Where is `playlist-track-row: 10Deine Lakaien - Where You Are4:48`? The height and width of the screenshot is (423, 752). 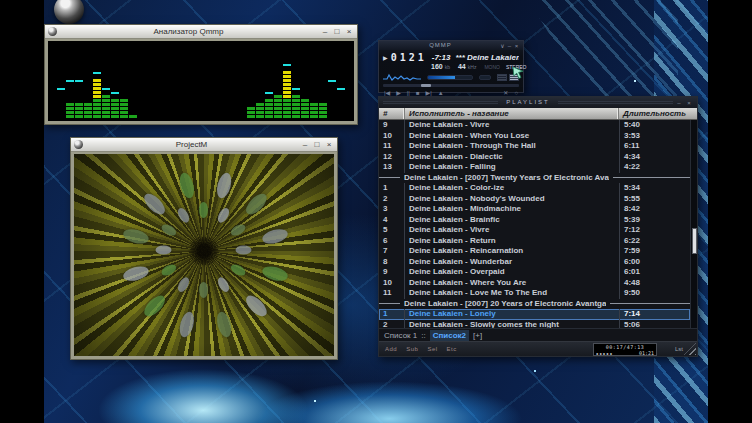
playlist-track-row: 10Deine Lakaien - Where You Are4:48 is located at coordinates (534, 284).